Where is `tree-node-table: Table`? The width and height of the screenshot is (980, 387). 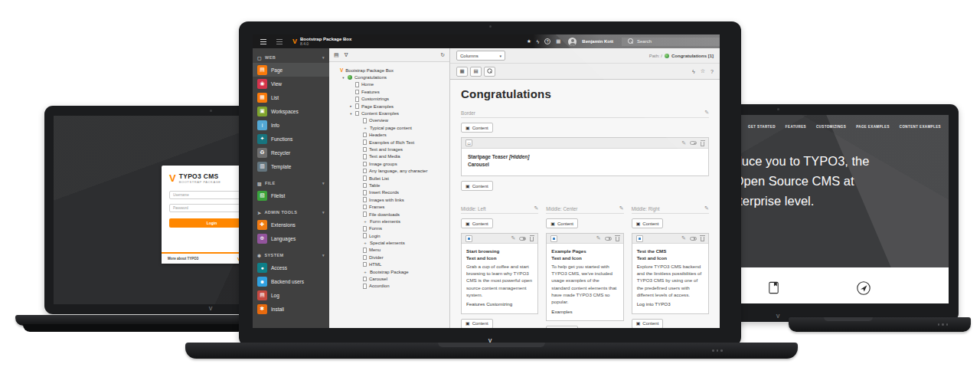
tree-node-table: Table is located at coordinates (389, 185).